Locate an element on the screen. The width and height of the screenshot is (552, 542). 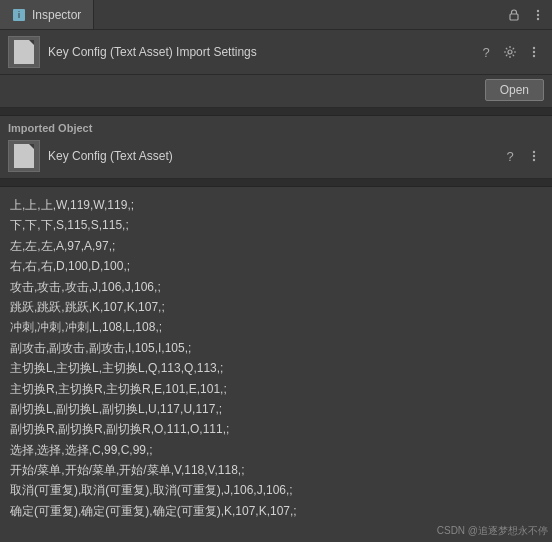
header-actions: ? is located at coordinates (510, 52).